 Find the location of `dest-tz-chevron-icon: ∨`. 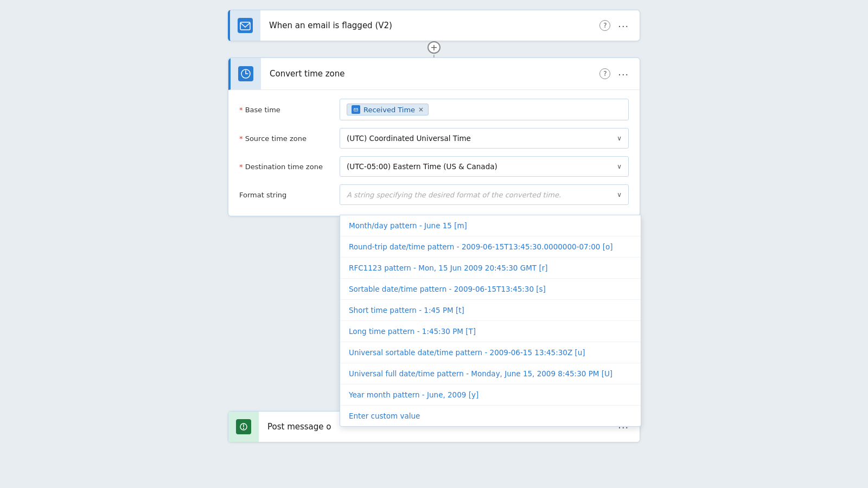

dest-tz-chevron-icon: ∨ is located at coordinates (620, 166).